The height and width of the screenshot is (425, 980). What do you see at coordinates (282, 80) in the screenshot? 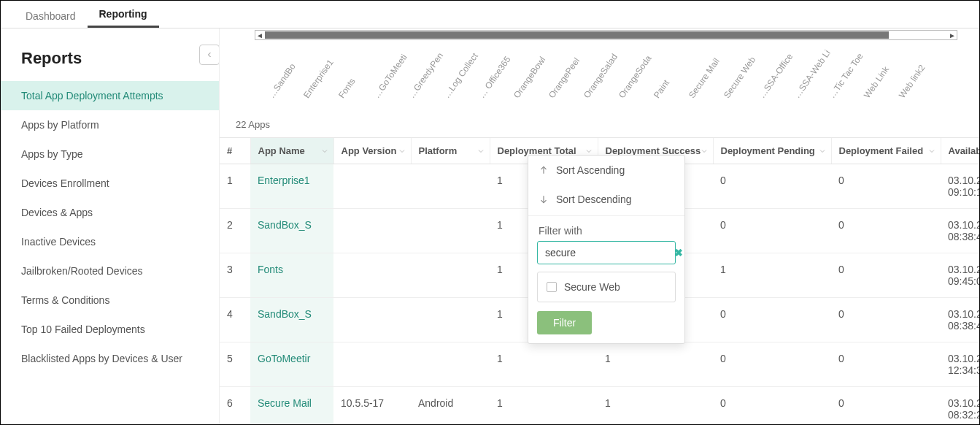
I see `chart-category-label: SandBo…` at bounding box center [282, 80].